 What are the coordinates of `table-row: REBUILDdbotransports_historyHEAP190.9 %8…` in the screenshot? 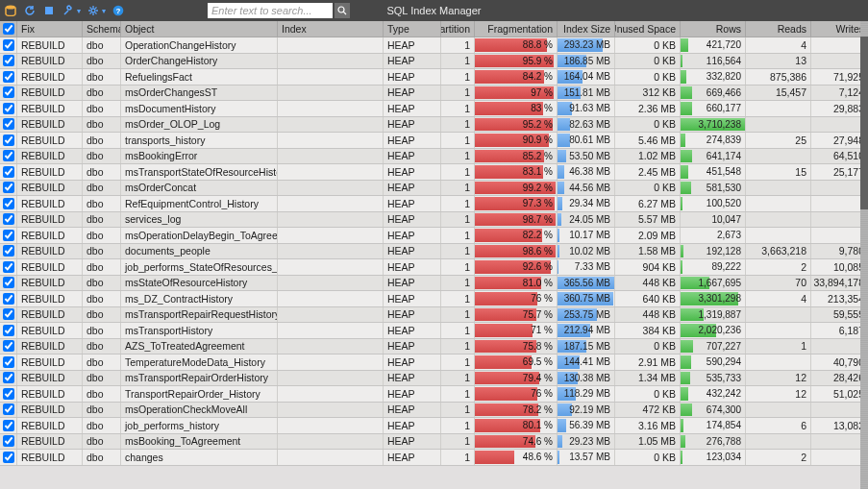 It's located at (434, 140).